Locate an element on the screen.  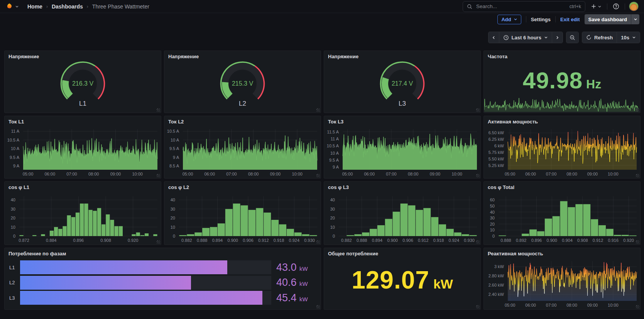
x-axis-label: 0.918 is located at coordinates (279, 240).